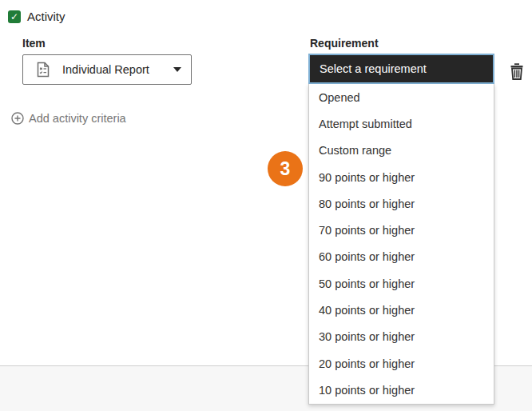 The image size is (532, 411). I want to click on requirement-option: 90 points or higher, so click(401, 178).